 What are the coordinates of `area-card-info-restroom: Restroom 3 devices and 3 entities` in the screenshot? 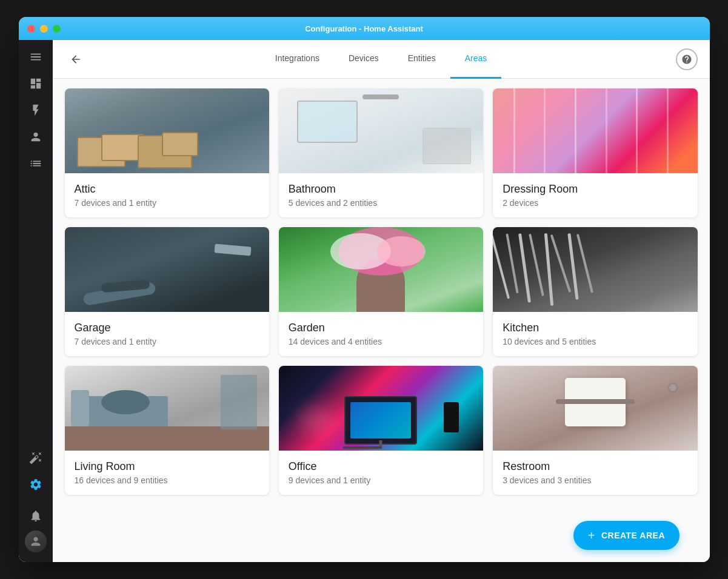 It's located at (595, 472).